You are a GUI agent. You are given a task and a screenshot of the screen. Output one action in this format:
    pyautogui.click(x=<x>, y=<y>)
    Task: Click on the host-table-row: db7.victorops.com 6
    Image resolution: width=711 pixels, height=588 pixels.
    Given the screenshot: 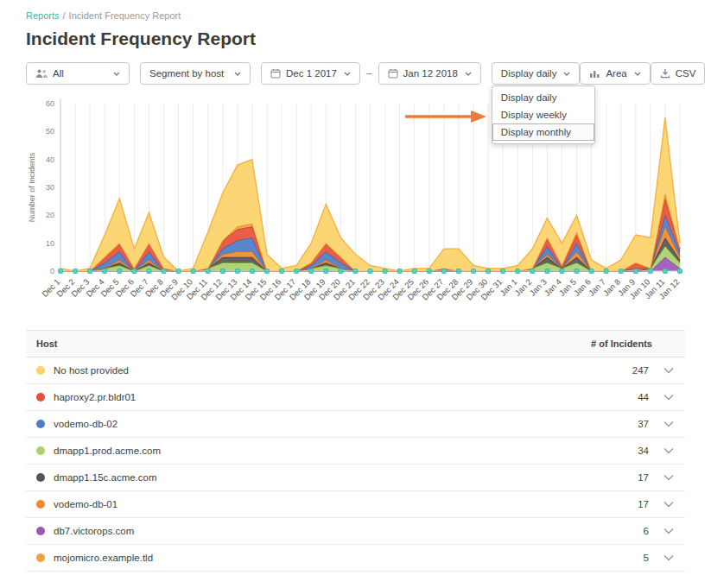 What is the action you would take?
    pyautogui.click(x=356, y=532)
    